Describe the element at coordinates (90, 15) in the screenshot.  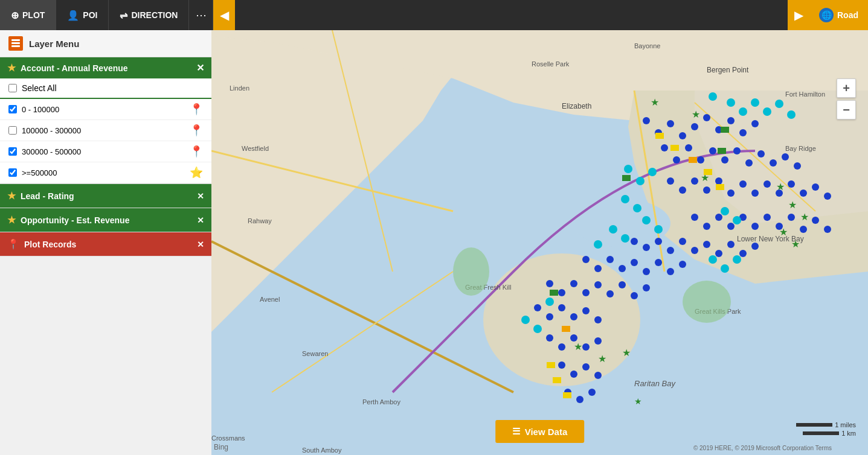
I see `poi-label: POI` at that location.